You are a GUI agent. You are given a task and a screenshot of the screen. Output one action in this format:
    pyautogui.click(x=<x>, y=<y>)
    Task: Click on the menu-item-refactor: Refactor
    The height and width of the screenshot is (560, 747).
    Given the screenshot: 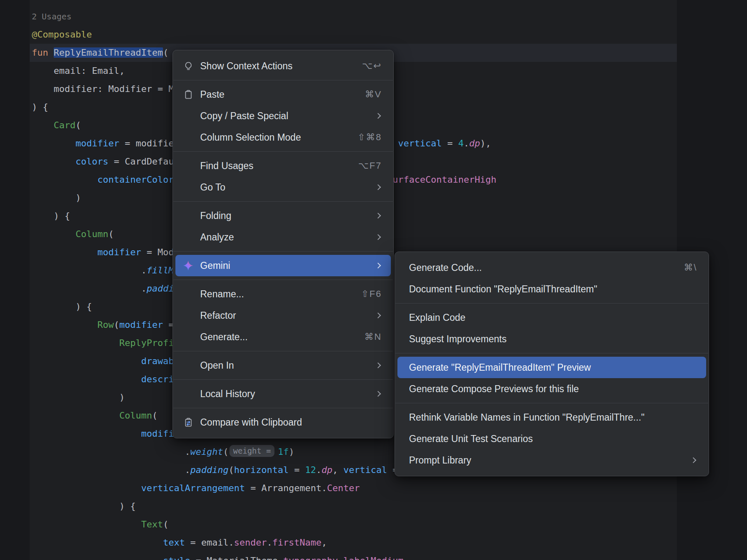 What is the action you would take?
    pyautogui.click(x=283, y=315)
    